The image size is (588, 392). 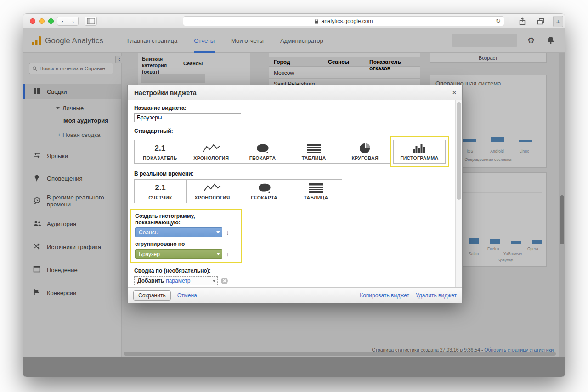 What do you see at coordinates (365, 148) in the screenshot?
I see `pie-icon` at bounding box center [365, 148].